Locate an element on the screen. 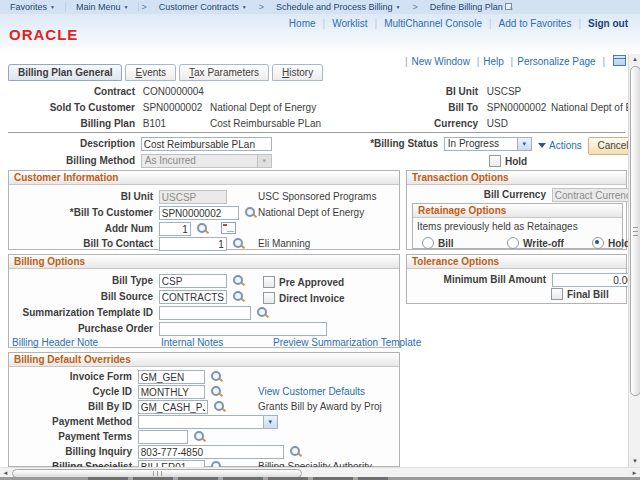 This screenshot has height=480, width=640. preview-summarization-template-link: Preview Summarization Template is located at coordinates (347, 343).